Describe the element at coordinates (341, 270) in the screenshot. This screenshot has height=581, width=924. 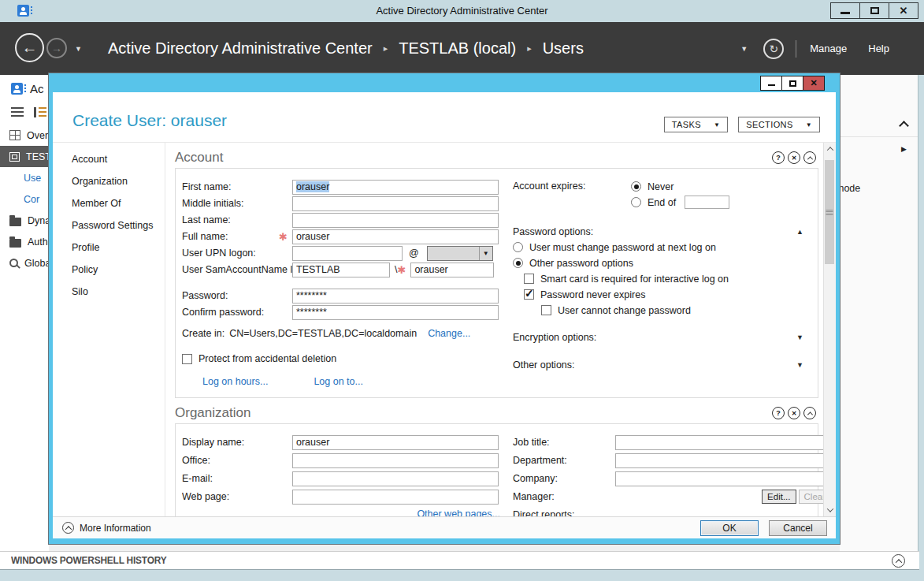
I see `sam-domain-field: TESTLAB` at that location.